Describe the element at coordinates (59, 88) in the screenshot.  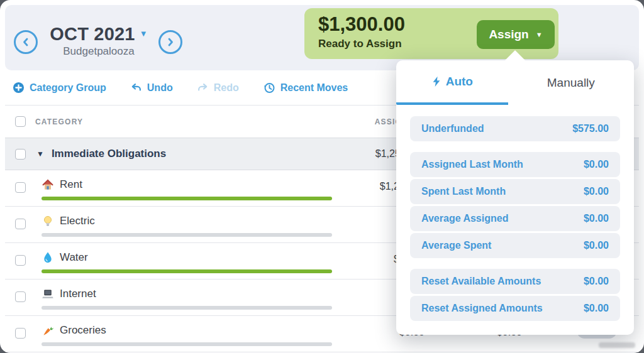
I see `add-category-group-button: Category Group` at that location.